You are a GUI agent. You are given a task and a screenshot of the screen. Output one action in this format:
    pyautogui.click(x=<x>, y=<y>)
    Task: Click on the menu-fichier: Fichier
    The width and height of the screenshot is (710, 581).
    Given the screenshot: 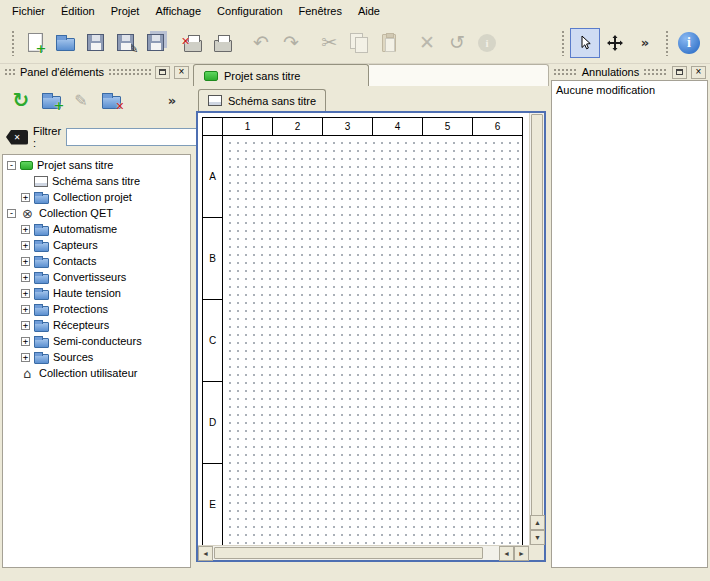 What is the action you would take?
    pyautogui.click(x=28, y=11)
    